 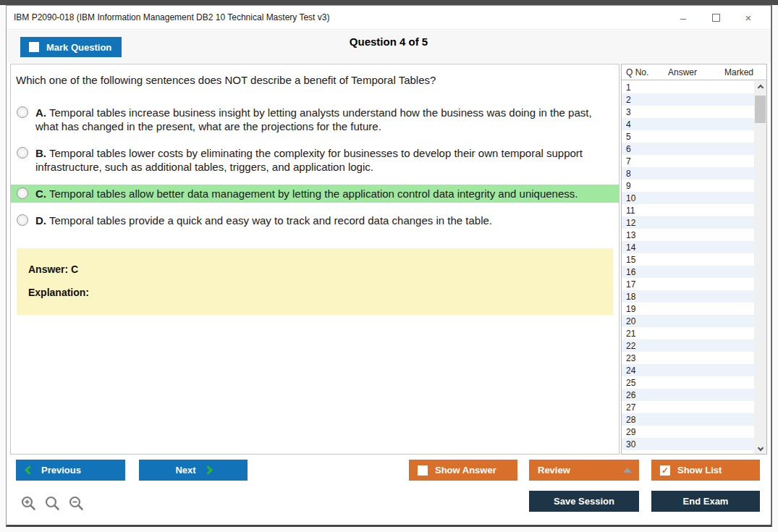 I want to click on question-row-8: 8, so click(x=688, y=174).